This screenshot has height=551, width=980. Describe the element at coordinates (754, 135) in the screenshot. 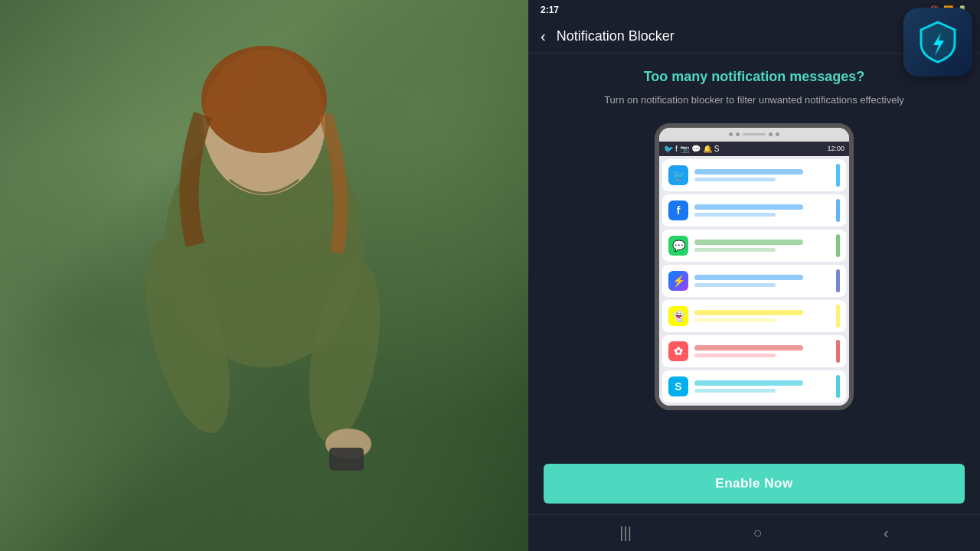

I see `phone-top-bar` at that location.